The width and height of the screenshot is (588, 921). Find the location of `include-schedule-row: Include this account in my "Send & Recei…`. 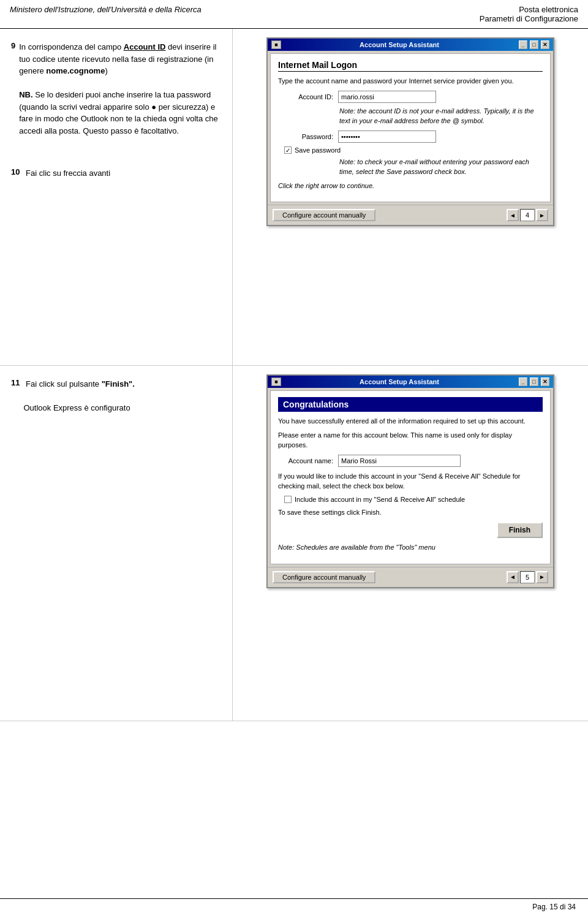

include-schedule-row: Include this account in my "Send & Recei… is located at coordinates (413, 499).